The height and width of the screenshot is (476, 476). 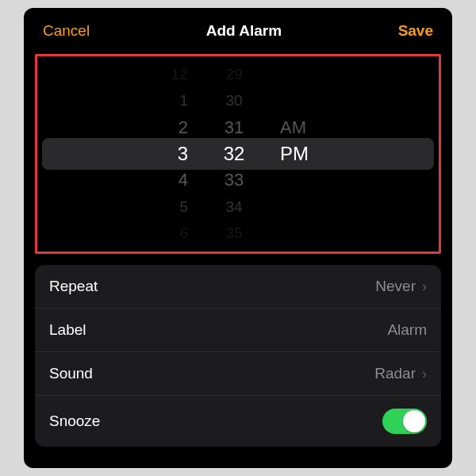 I want to click on picker-minute: 32, so click(x=234, y=154).